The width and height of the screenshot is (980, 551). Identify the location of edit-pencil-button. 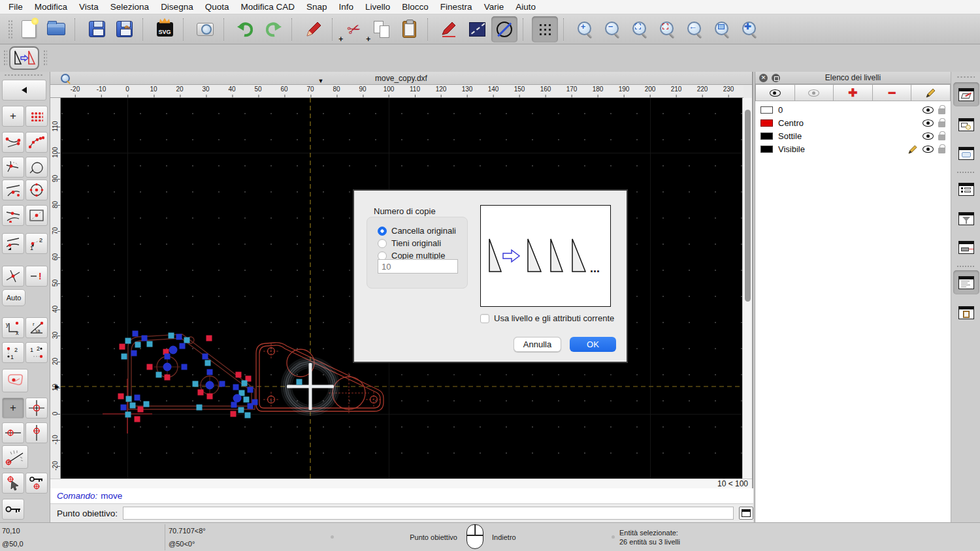
(449, 29).